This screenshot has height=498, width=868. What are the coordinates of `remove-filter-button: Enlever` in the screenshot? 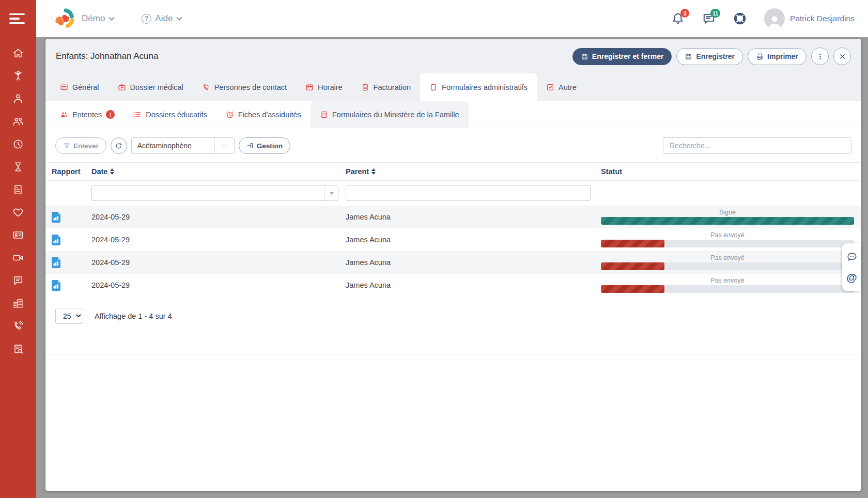 It's located at (81, 146).